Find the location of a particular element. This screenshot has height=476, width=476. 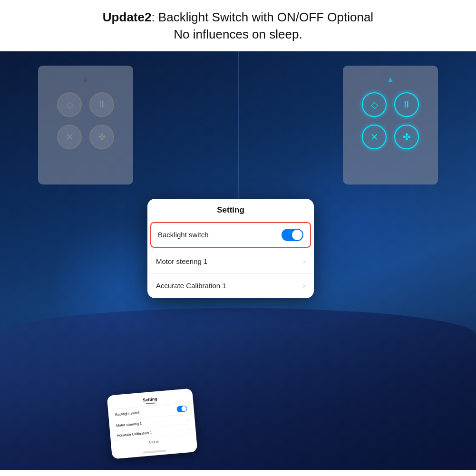

chevron-calibration: › is located at coordinates (304, 286).